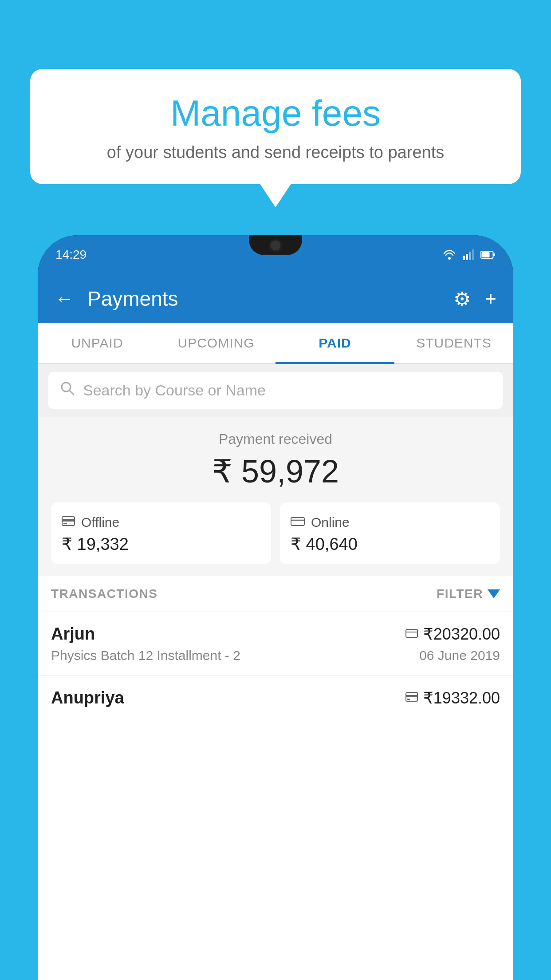 This screenshot has width=551, height=980. Describe the element at coordinates (276, 255) in the screenshot. I see `status-bar: 14:29` at that location.